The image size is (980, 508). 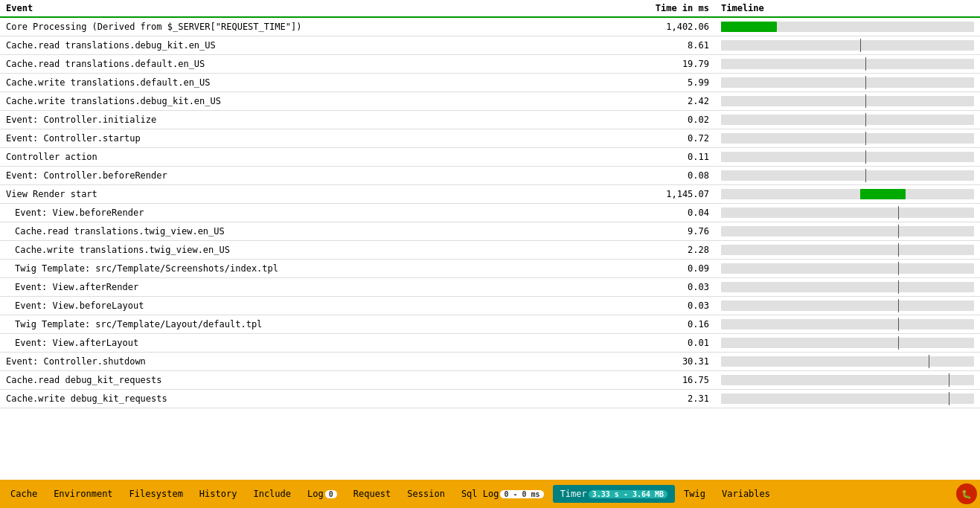 What do you see at coordinates (490, 27) in the screenshot?
I see `table-row: Core Processing (Derived from $_SERVER["…` at bounding box center [490, 27].